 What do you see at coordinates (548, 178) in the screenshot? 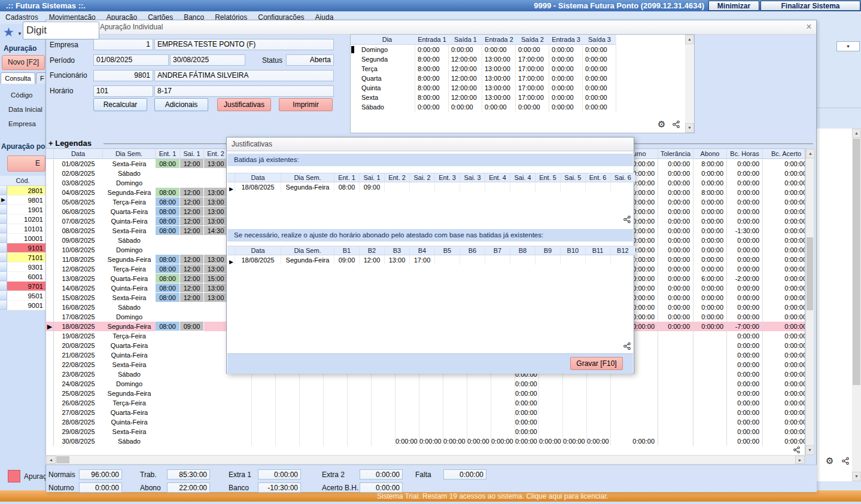
I see `column-header: Ent. 5` at bounding box center [548, 178].